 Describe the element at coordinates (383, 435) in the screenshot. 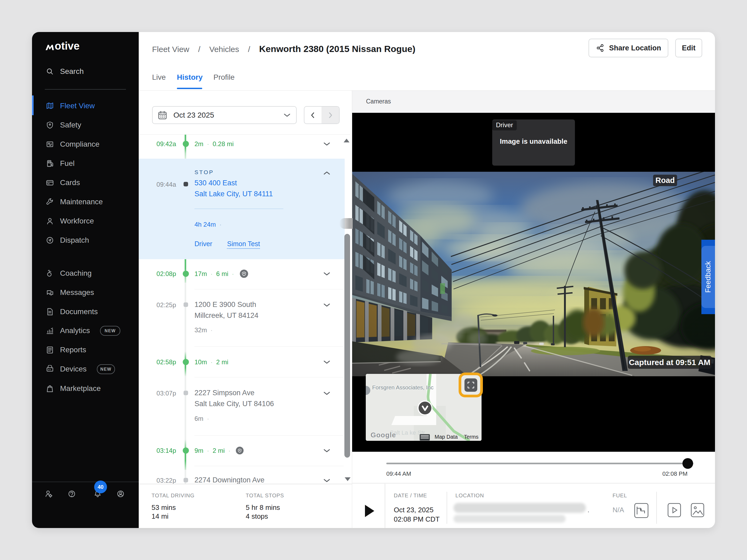

I see `svg-text: Google` at that location.